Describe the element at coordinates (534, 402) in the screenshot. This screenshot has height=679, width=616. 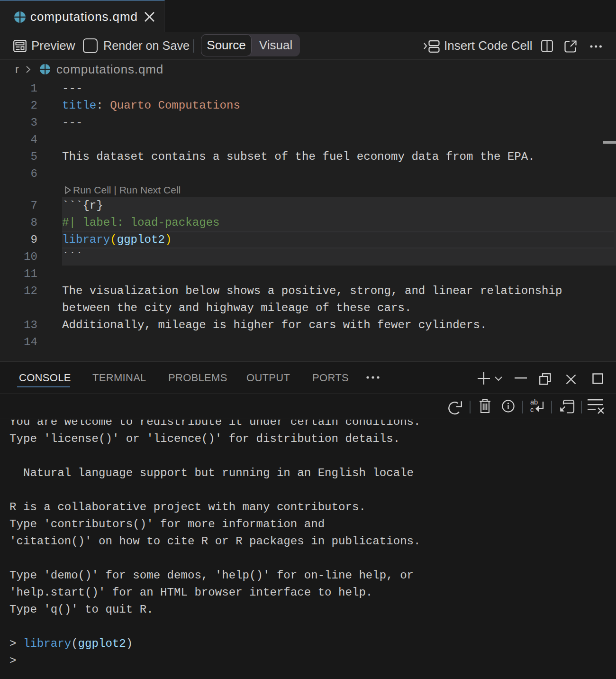
I see `svg-text: ab` at that location.